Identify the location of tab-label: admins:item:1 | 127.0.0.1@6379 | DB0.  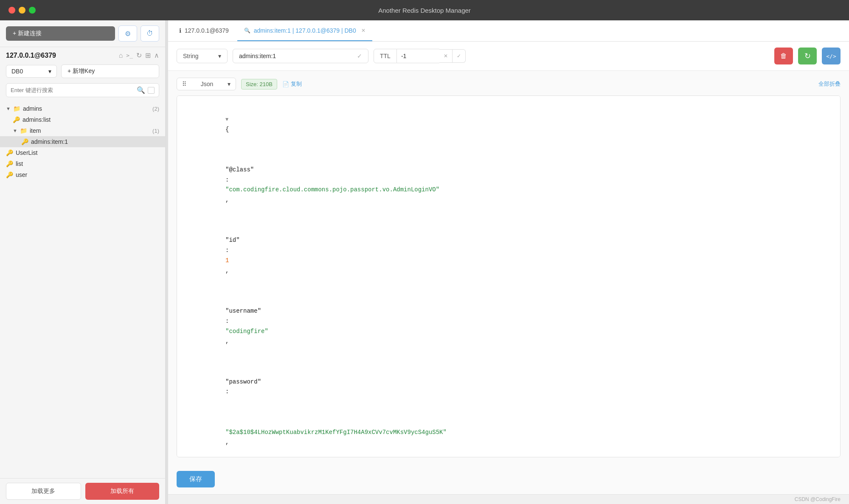
(305, 31).